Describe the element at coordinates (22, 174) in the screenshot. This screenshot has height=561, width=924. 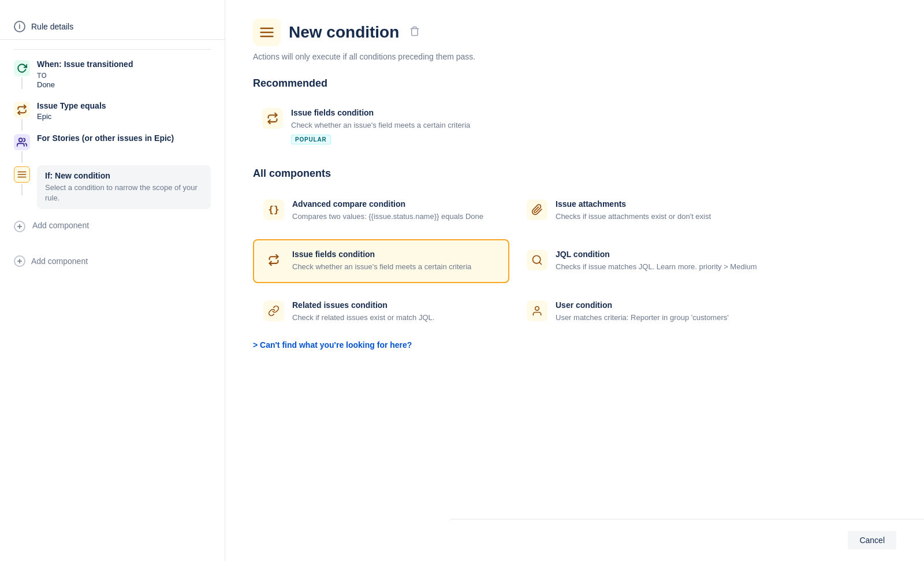
I see `if-icon` at that location.